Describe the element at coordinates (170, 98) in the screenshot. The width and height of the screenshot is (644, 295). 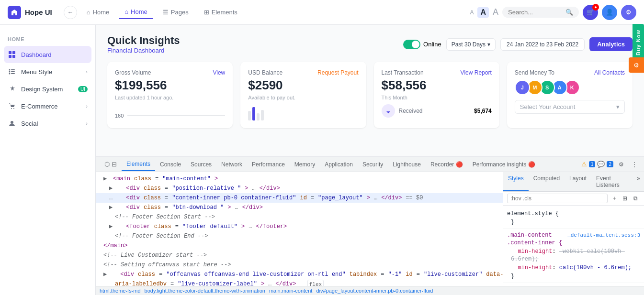
I see `gross-volume-sub: Last updated 1 hour ago.` at that location.